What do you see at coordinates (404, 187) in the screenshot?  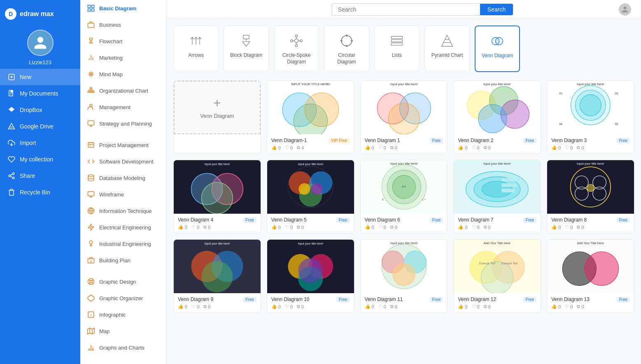 I see `svg-text: A+` at bounding box center [404, 187].